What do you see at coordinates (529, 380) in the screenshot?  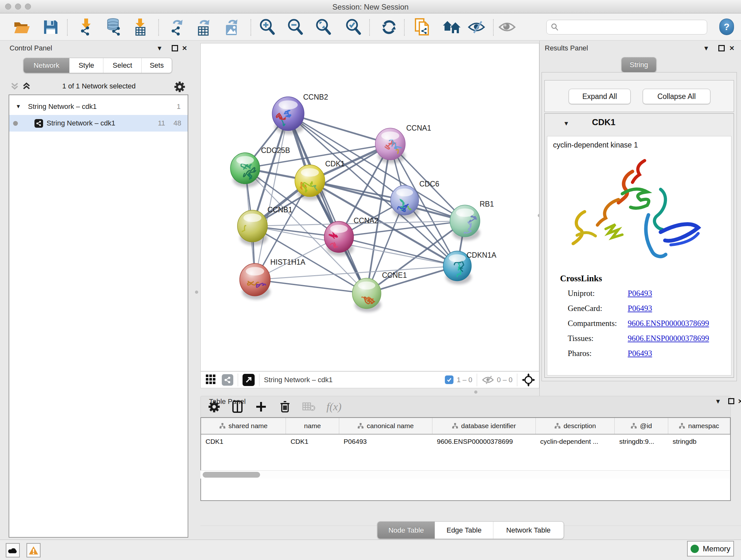 I see `birds-eye-view-icon` at bounding box center [529, 380].